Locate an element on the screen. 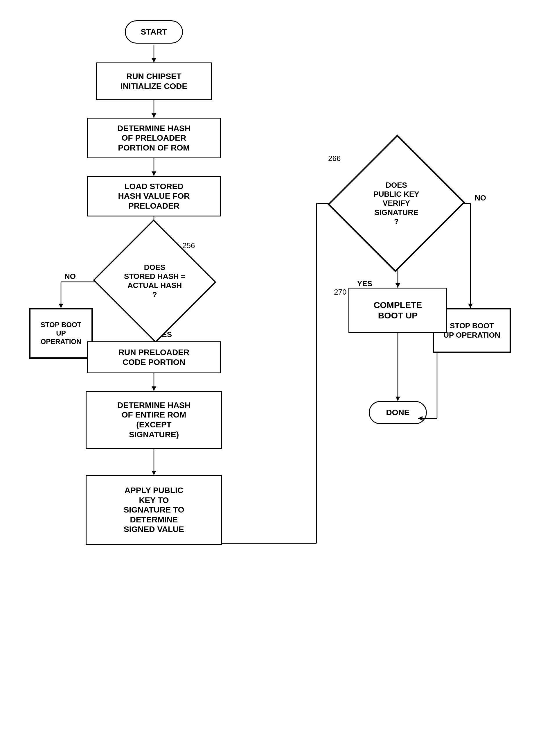 The image size is (552, 756). node-264: APPLY PUBLICKEY TOSIGNATURE TODETERMINES… is located at coordinates (154, 510).